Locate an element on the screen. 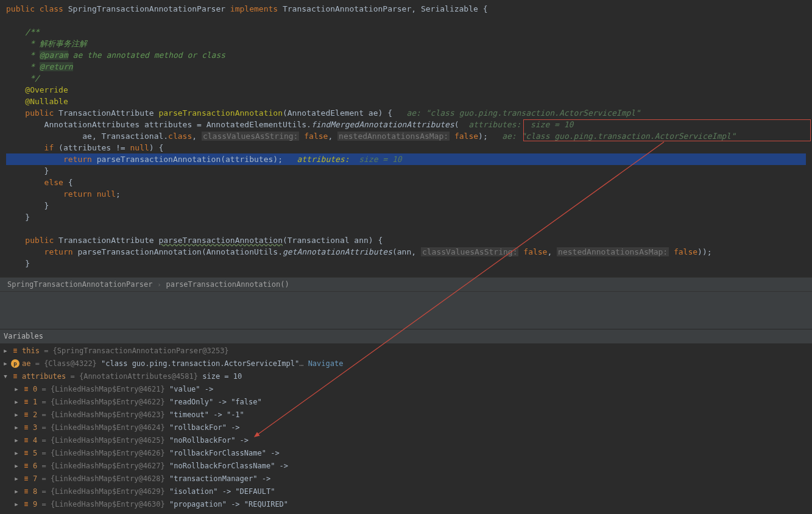  code-line: return null; is located at coordinates (406, 194).